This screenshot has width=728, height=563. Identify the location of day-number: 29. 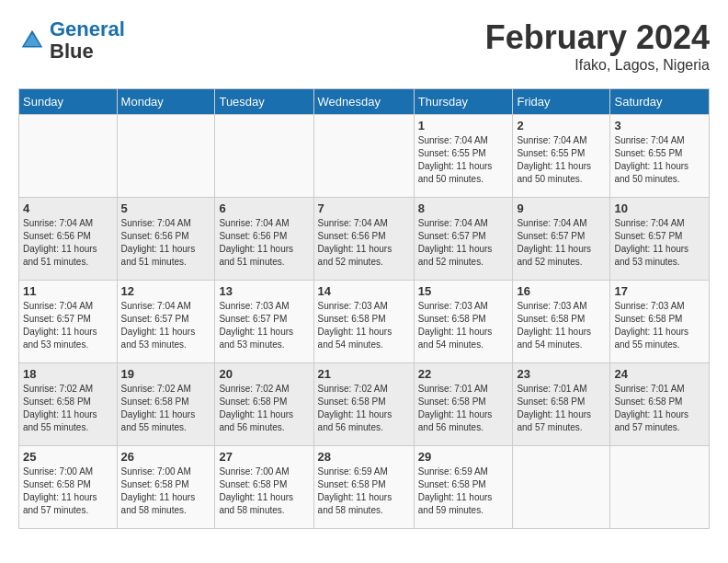
(463, 456).